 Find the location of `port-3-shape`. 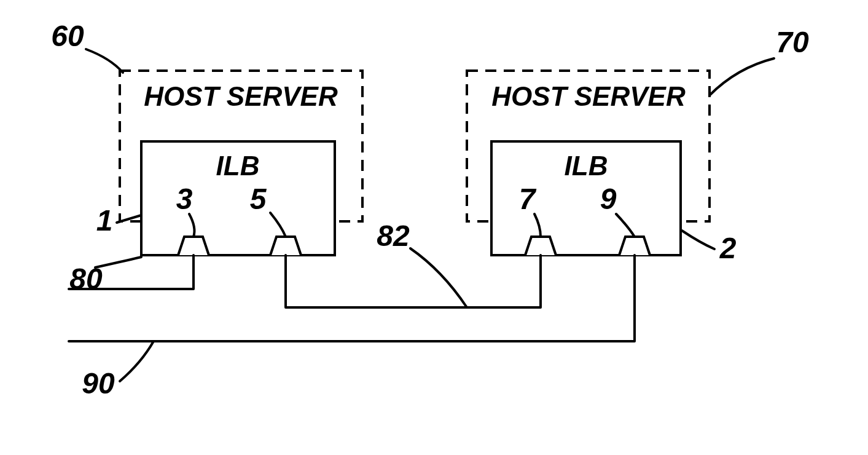

port-3-shape is located at coordinates (194, 246).